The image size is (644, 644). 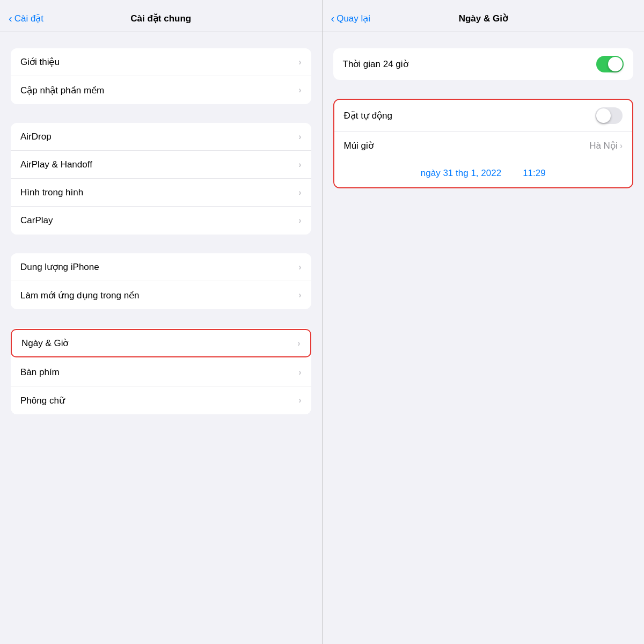 What do you see at coordinates (484, 116) in the screenshot?
I see `dattudong-row: Đặt tự động` at bounding box center [484, 116].